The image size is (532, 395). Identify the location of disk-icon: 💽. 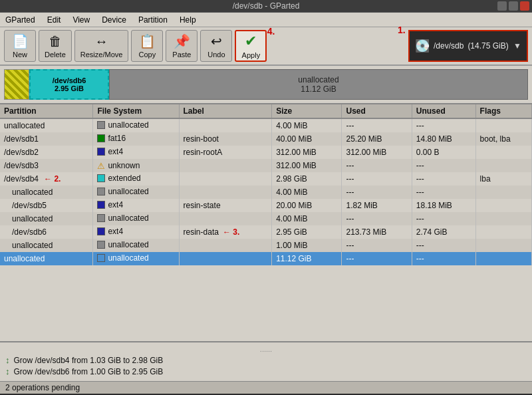
(422, 46).